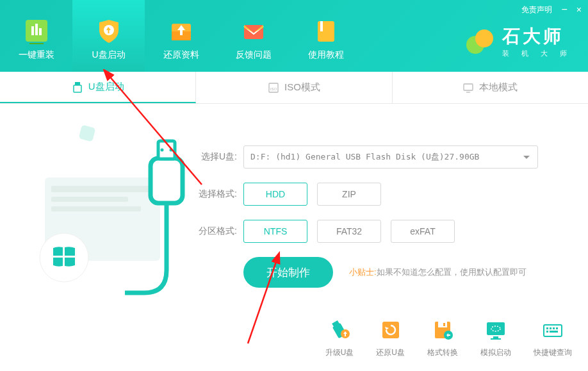  What do you see at coordinates (302, 87) in the screenshot?
I see `tab-label: ISO模式` at bounding box center [302, 87].